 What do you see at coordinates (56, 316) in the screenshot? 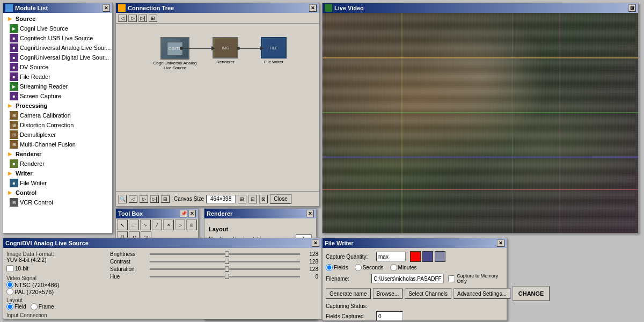
I see `input-connection-group: Input Connection` at bounding box center [56, 316].